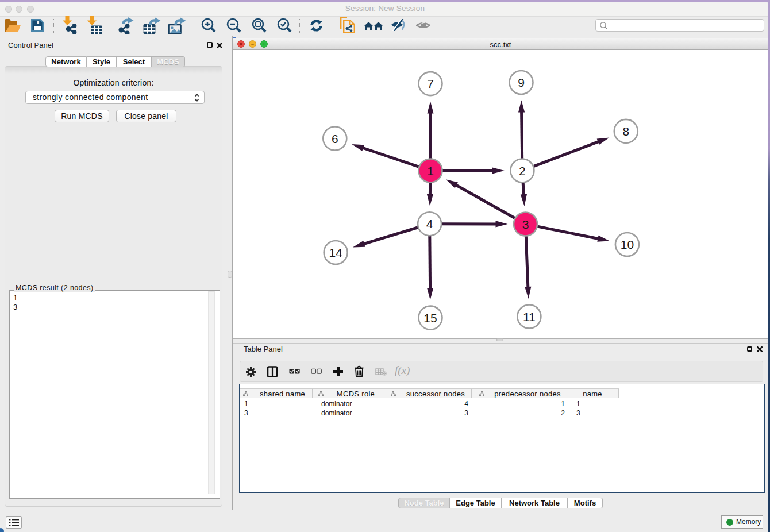  Describe the element at coordinates (335, 139) in the screenshot. I see `svg-text: 6` at that location.